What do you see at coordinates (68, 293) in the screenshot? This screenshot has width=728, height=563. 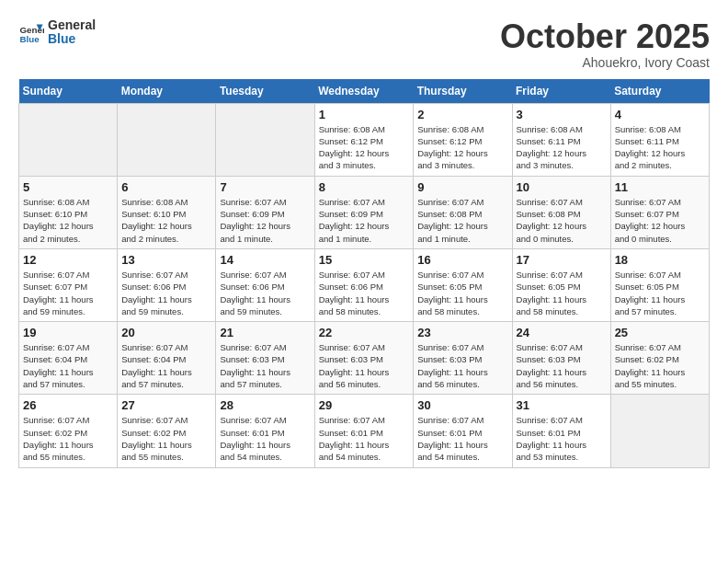 I see `day-info: Sunrise: 6:07 AM Sunset: 6:07 PM Dayligh…` at bounding box center [68, 293].